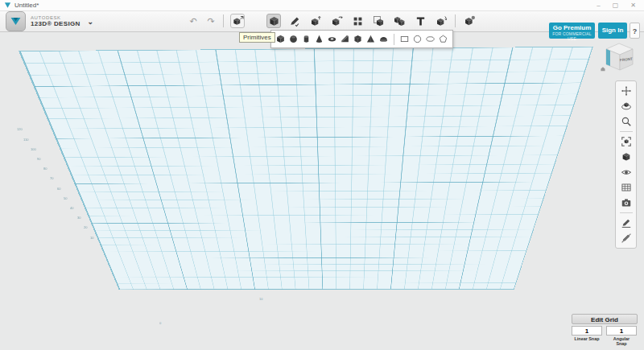 This screenshot has height=350, width=644. I want to click on material-tool-icon, so click(470, 21).